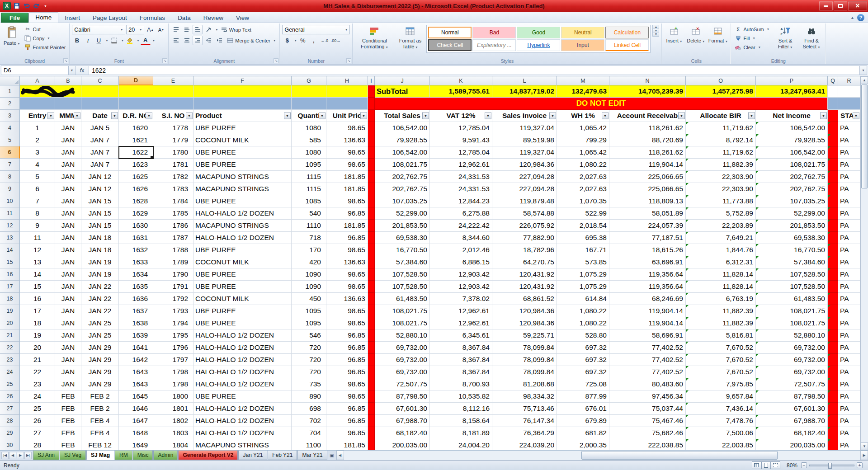 The height and width of the screenshot is (470, 868). What do you see at coordinates (721, 116) in the screenshot?
I see `header-cell: Allocate BIR▼` at bounding box center [721, 116].